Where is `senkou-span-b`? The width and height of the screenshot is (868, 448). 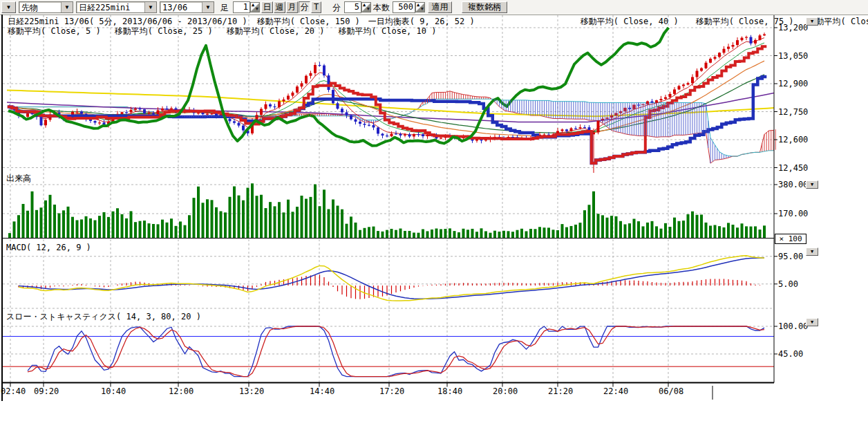 senkou-span-b is located at coordinates (439, 127).